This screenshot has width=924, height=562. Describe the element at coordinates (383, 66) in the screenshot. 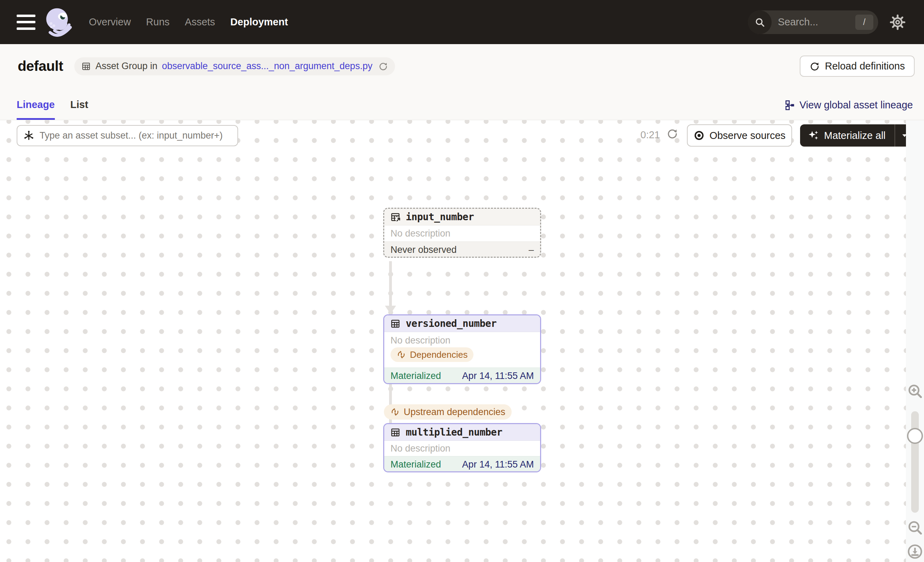

I see `breadcrumb-refresh-icon` at that location.